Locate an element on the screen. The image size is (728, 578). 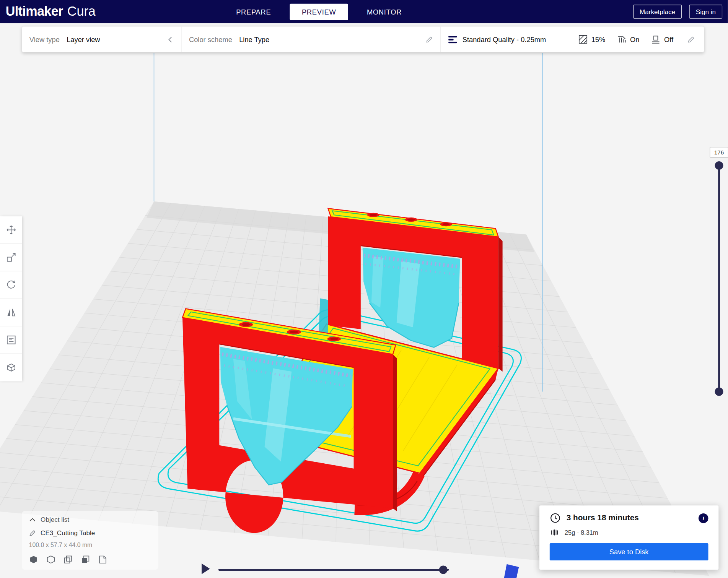
material-spool-icon is located at coordinates (555, 533).